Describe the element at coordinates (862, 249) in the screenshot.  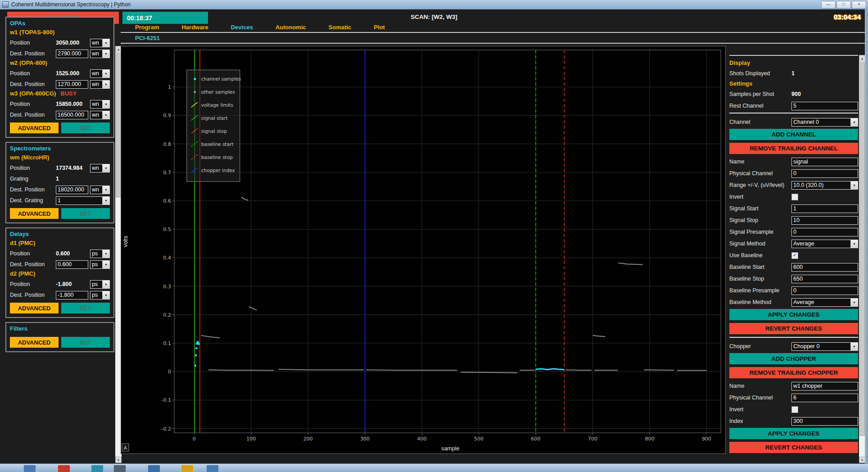
I see `scrollbar-thumb` at that location.